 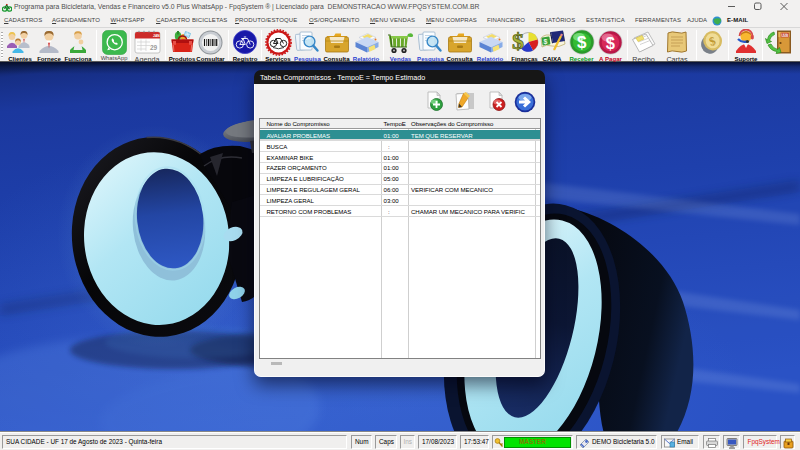 I want to click on svg-text: JAN, so click(x=156, y=36).